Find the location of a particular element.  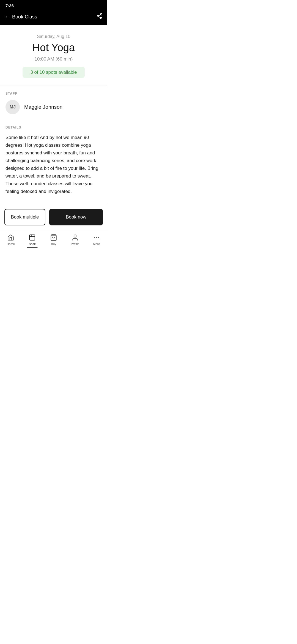

top-nav: ← Book Class is located at coordinates (54, 18).